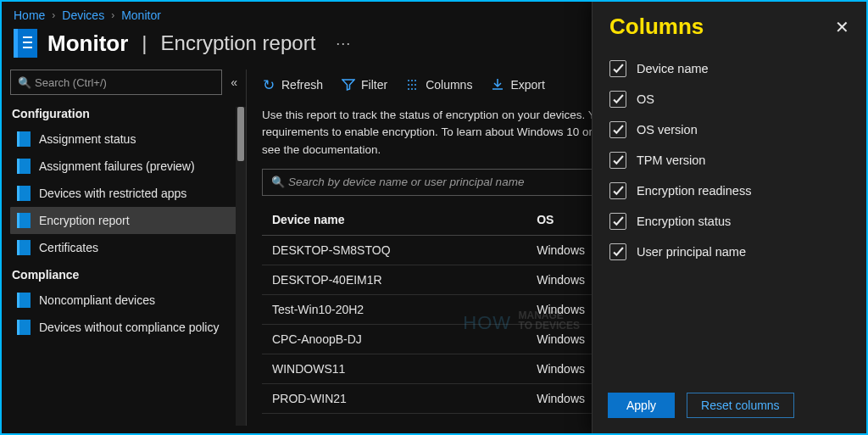  What do you see at coordinates (124, 327) in the screenshot?
I see `sidebar-item-without-policy: Devices without compliance policy` at bounding box center [124, 327].